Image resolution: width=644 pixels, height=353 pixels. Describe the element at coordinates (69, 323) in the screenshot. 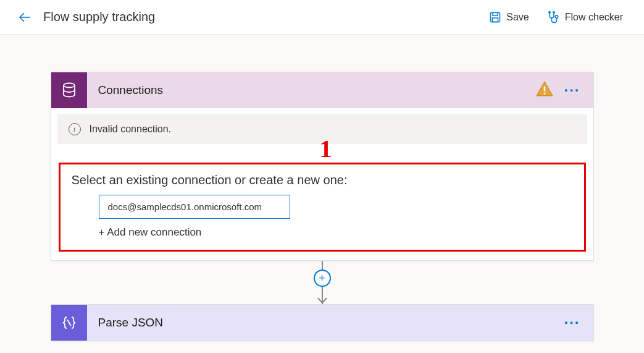

I see `braces-icon` at that location.